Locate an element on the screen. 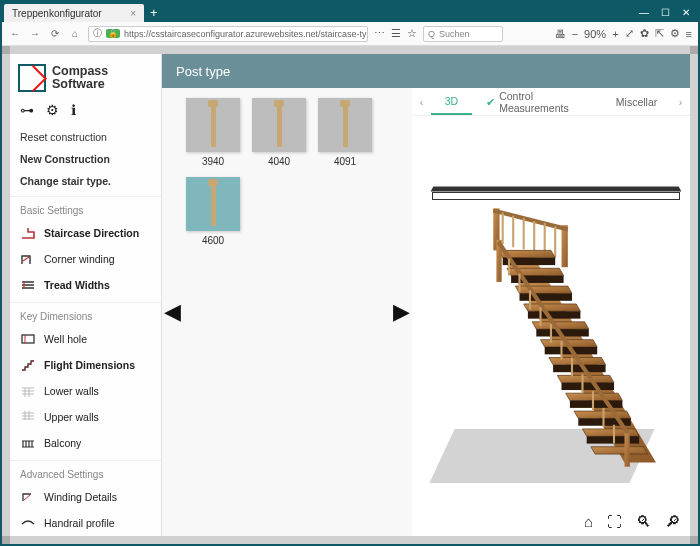  section-key: Key Dimensions is located at coordinates (86, 314).